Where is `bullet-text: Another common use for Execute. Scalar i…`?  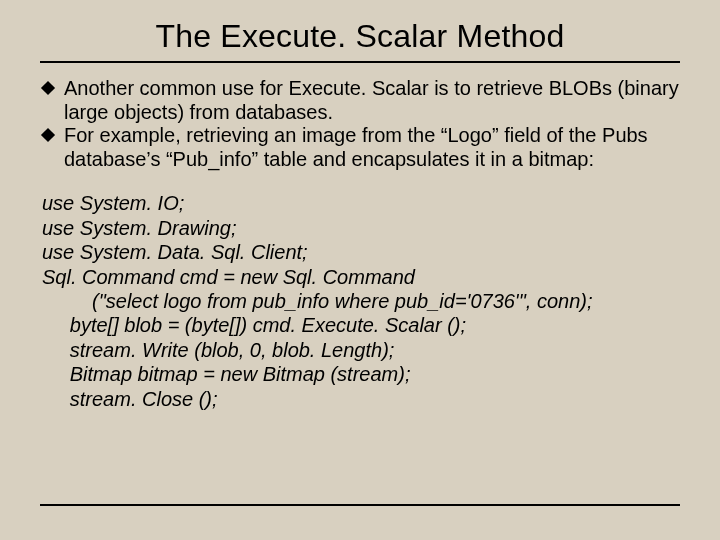
bullet-text: Another common use for Execute. Scalar i… is located at coordinates (372, 100).